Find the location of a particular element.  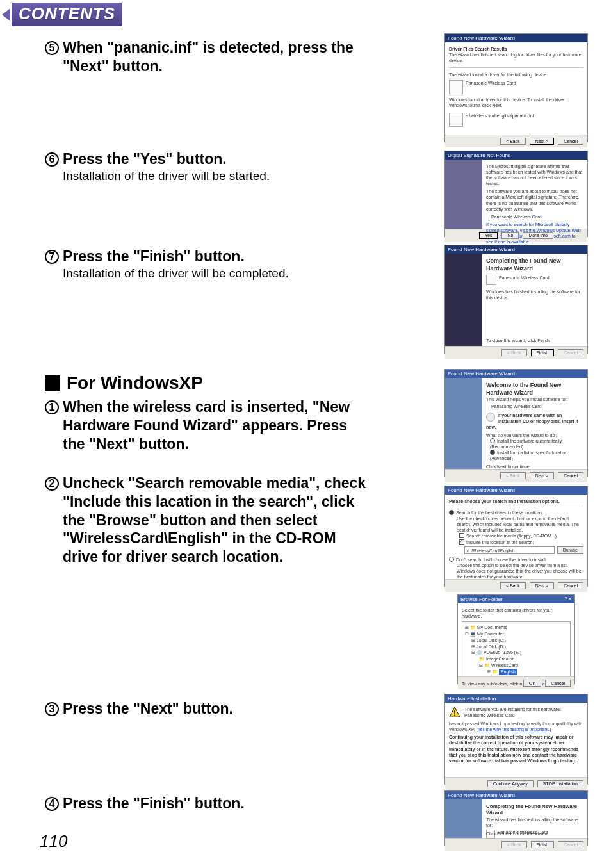

step-6-title: 6Press the "Yes" button. is located at coordinates (224, 159).